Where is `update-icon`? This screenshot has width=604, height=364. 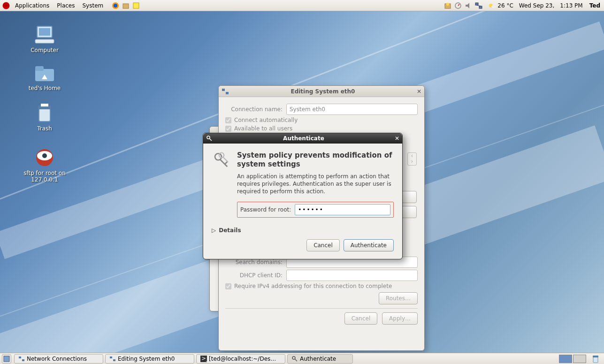
update-icon is located at coordinates (448, 6).